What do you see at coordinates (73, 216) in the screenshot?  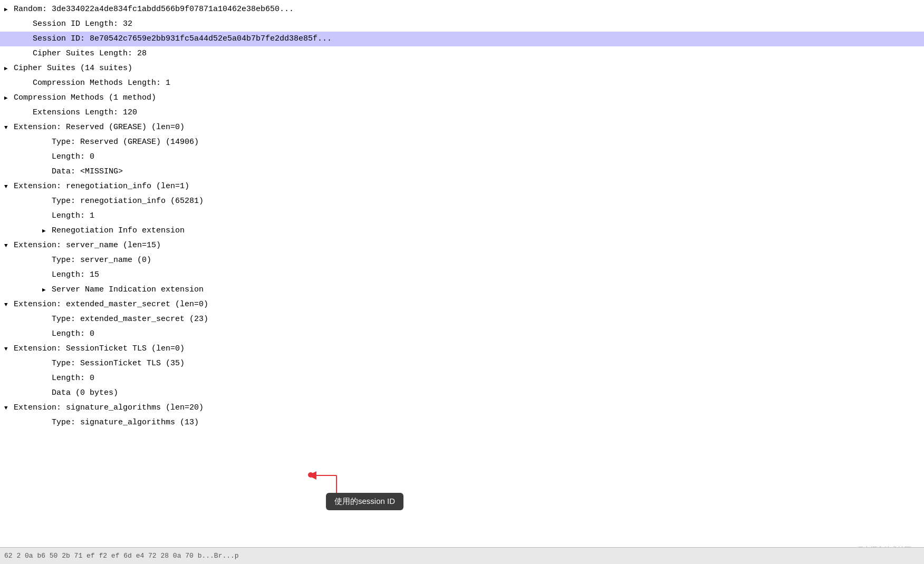 I see `tree-label: Length: 1` at bounding box center [73, 216].